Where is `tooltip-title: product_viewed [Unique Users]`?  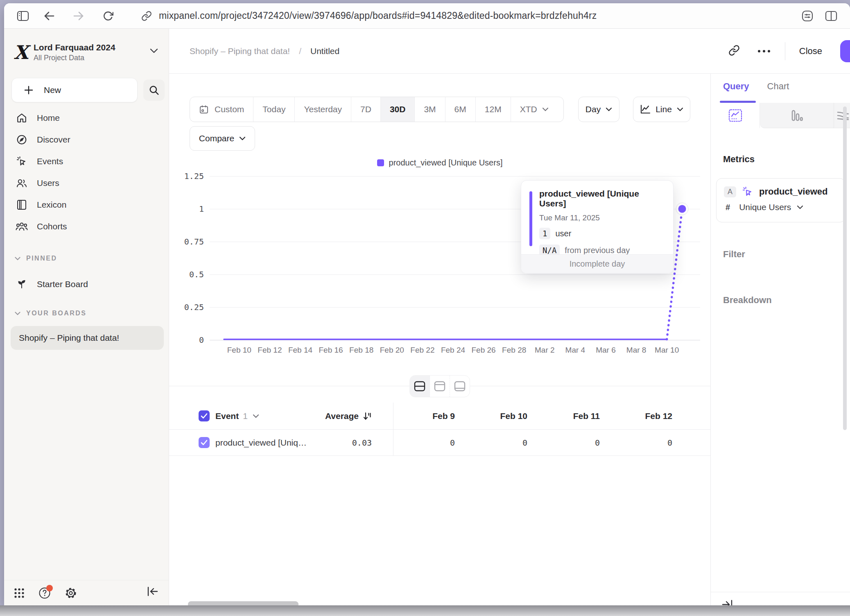
tooltip-title: product_viewed [Unique Users] is located at coordinates (603, 199).